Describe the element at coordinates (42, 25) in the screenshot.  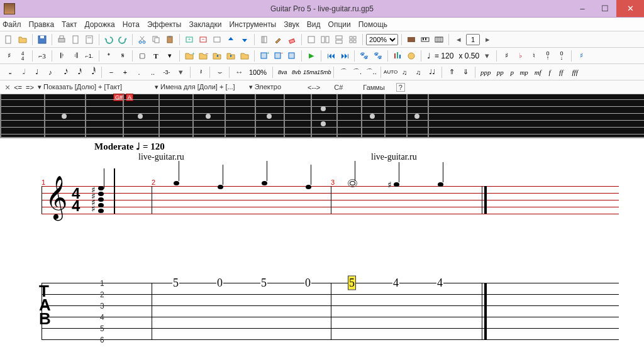
I see `menu-edit: Правка` at that location.